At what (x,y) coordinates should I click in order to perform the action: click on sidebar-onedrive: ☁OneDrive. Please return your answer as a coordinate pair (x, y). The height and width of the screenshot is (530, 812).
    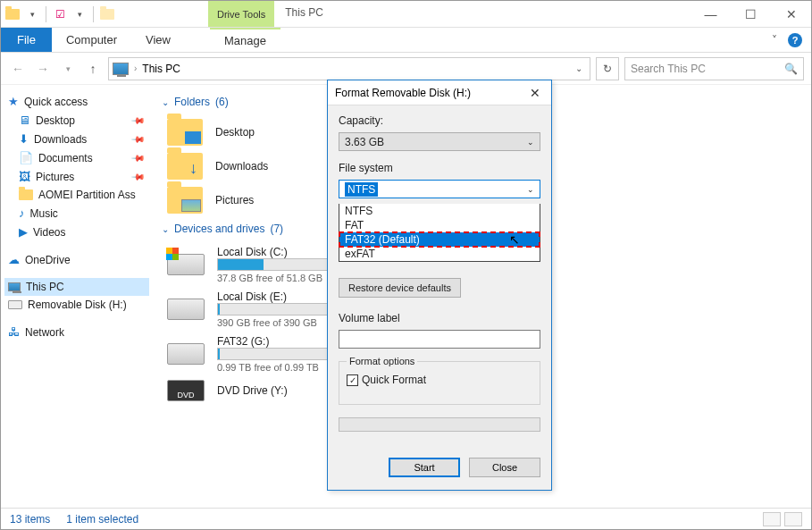
    Looking at the image, I should click on (77, 259).